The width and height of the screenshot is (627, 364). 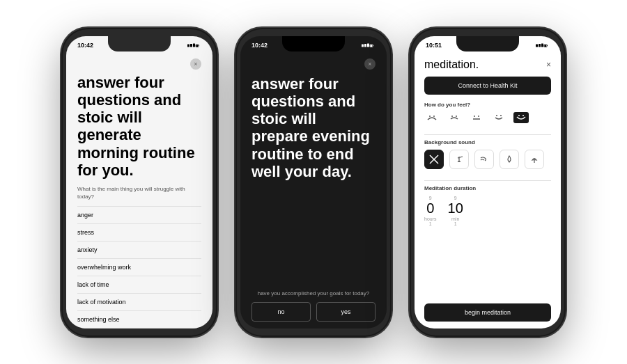 What do you see at coordinates (431, 219) in the screenshot?
I see `hours-unit: hours` at bounding box center [431, 219].